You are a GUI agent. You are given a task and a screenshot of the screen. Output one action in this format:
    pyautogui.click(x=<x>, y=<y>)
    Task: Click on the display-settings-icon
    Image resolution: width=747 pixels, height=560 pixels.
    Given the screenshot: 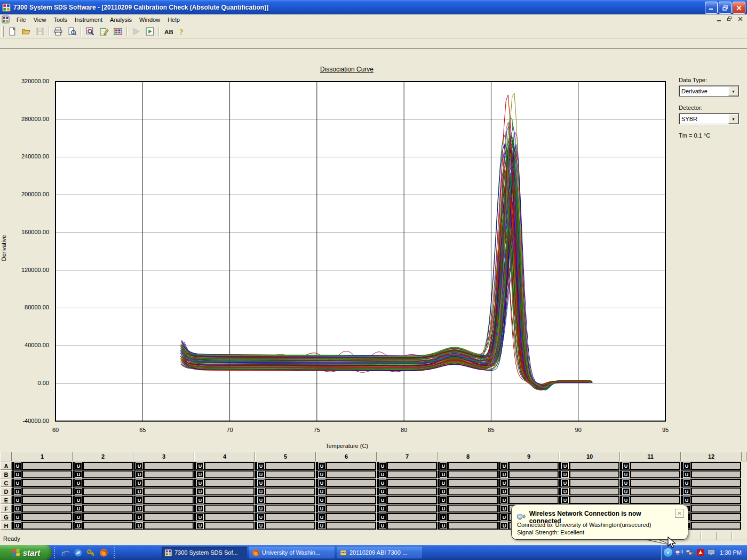 What is the action you would take?
    pyautogui.click(x=711, y=553)
    